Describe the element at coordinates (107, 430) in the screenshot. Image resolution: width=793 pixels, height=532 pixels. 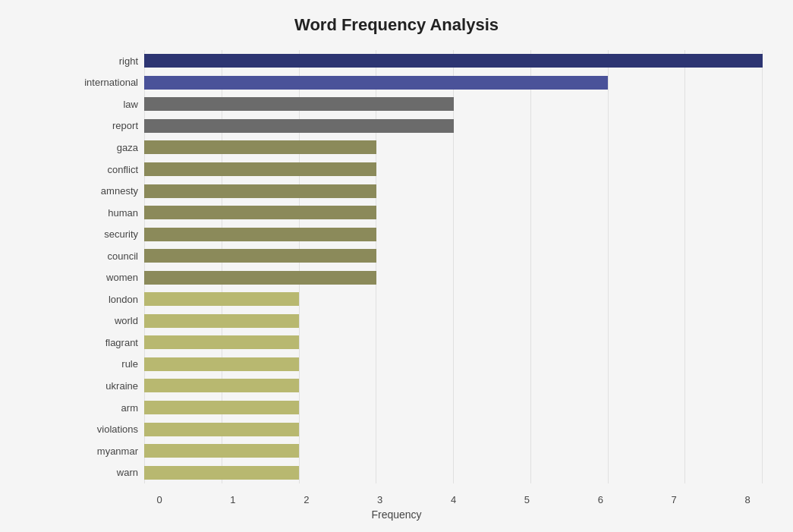
I see `y-label: violations` at that location.